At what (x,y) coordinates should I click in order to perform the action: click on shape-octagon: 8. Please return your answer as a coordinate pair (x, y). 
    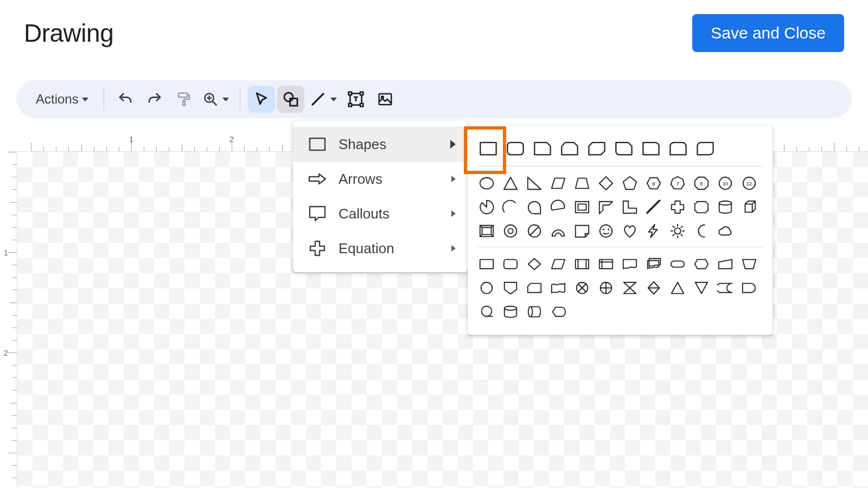
    Looking at the image, I should click on (701, 183).